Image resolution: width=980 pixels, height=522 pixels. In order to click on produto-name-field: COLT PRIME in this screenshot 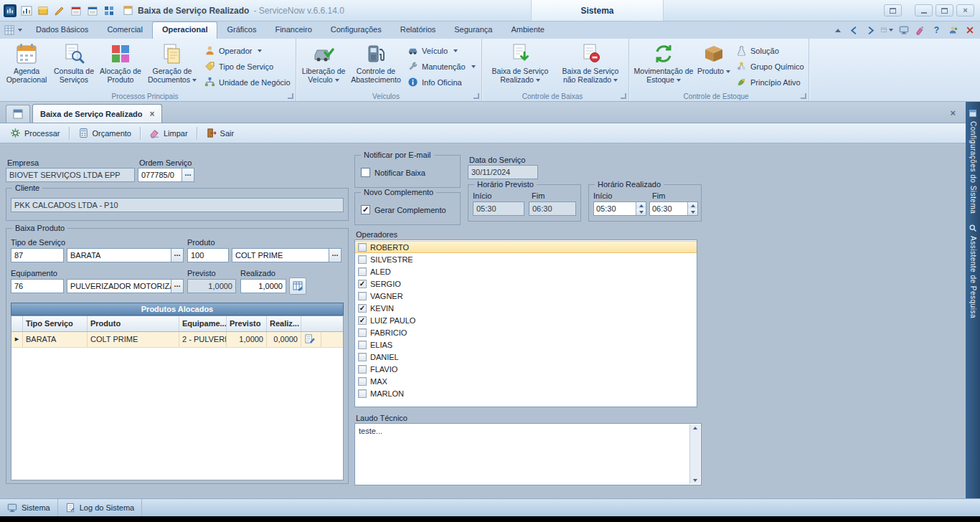, I will do `click(281, 255)`.